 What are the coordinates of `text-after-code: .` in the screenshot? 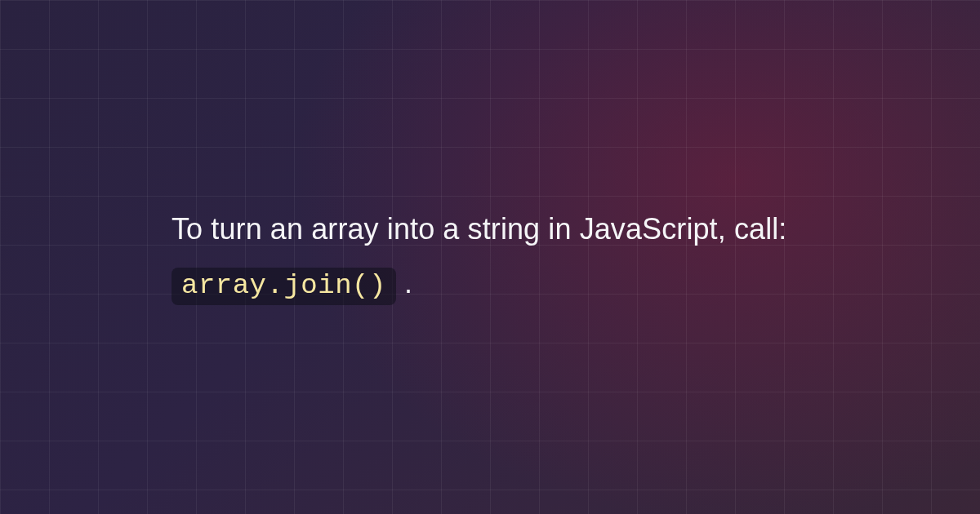 It's located at (404, 282).